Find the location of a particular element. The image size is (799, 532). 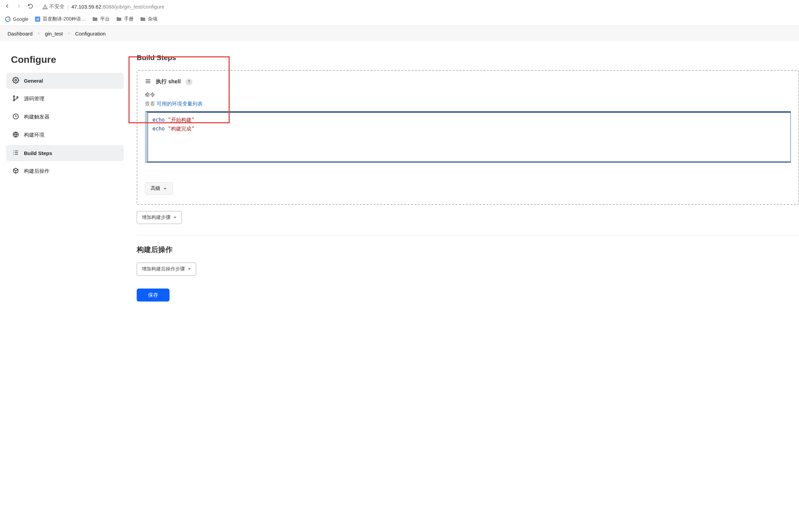

bookmark-label: 百度翻译-200种语… is located at coordinates (64, 19).